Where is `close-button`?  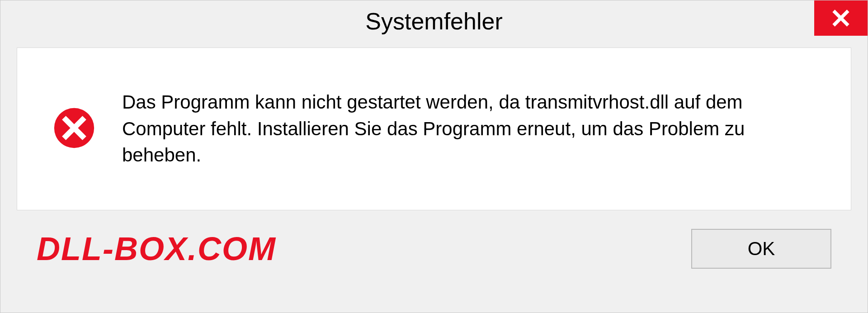 close-button is located at coordinates (841, 18).